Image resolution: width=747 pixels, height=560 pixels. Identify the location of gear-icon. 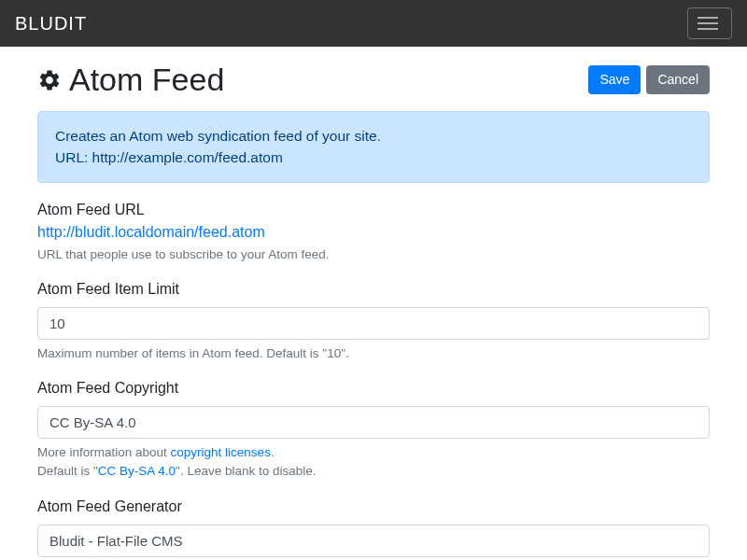
(49, 80).